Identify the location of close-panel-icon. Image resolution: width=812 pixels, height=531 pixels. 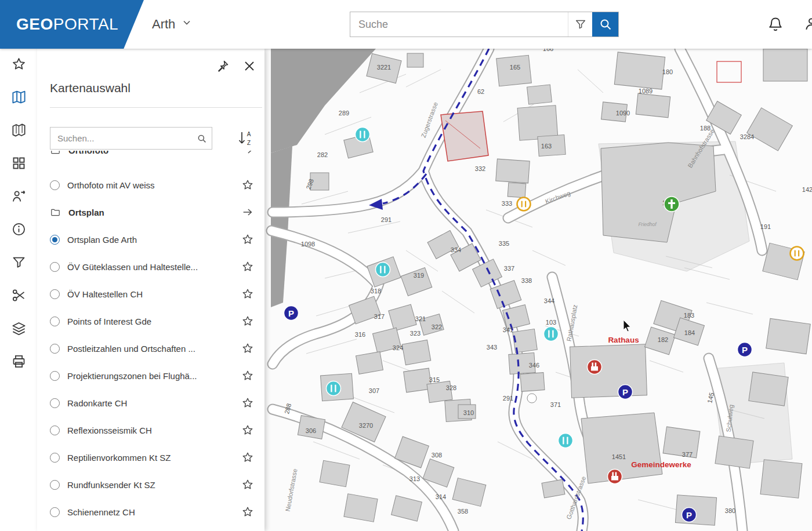
(249, 66).